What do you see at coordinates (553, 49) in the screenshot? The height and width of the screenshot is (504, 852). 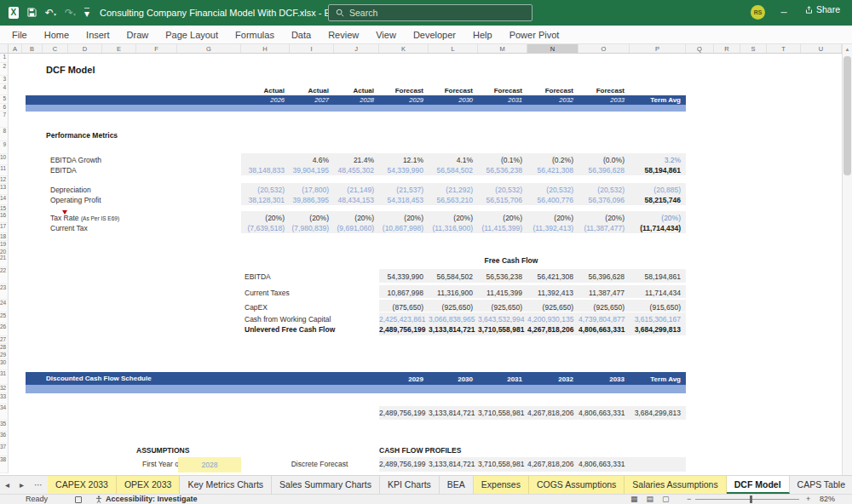 I see `column-header-N: N` at bounding box center [553, 49].